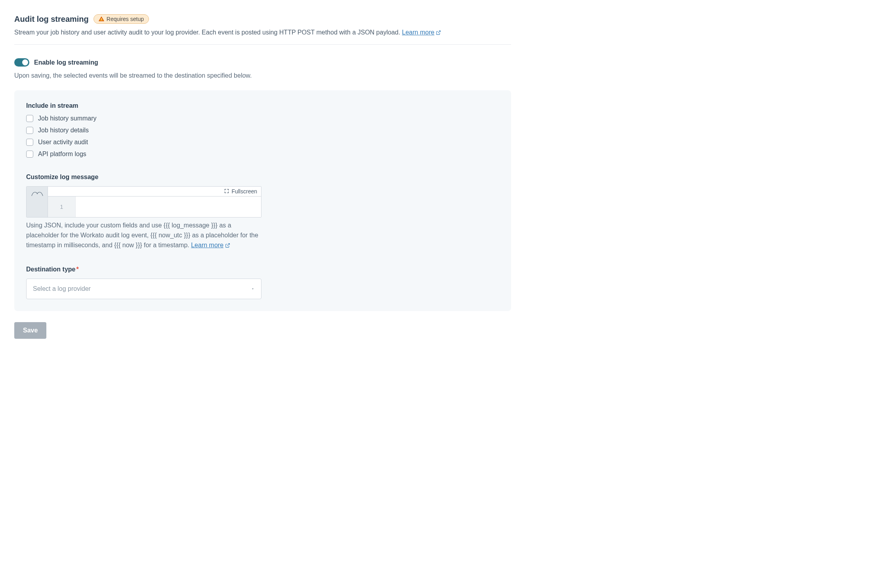 The height and width of the screenshot is (588, 874). I want to click on learn-more-link: Learn more, so click(422, 32).